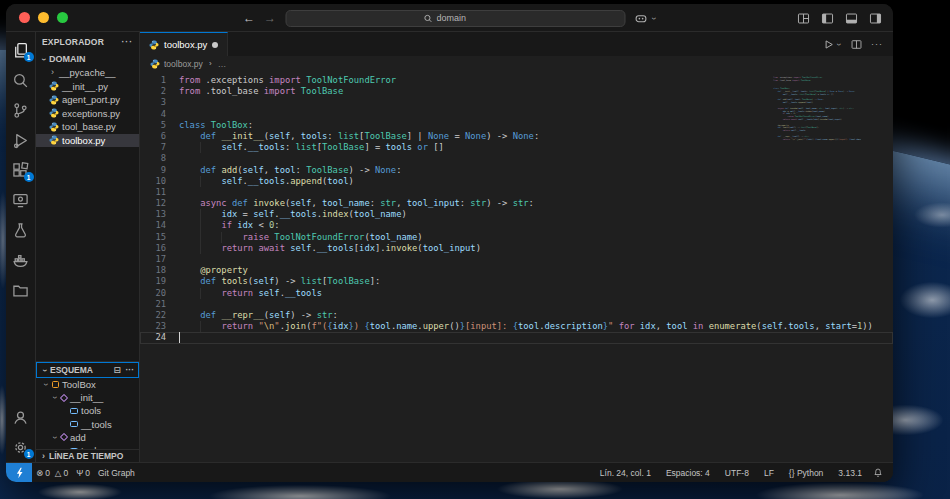 The height and width of the screenshot is (499, 950). What do you see at coordinates (153, 326) in the screenshot?
I see `line-number: 23` at bounding box center [153, 326].